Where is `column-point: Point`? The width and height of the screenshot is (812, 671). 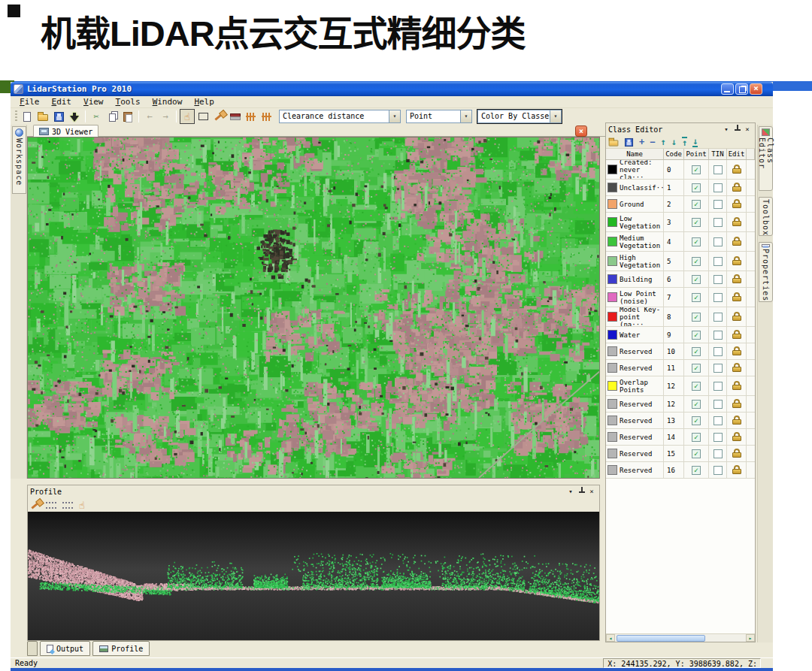
column-point: Point is located at coordinates (696, 154).